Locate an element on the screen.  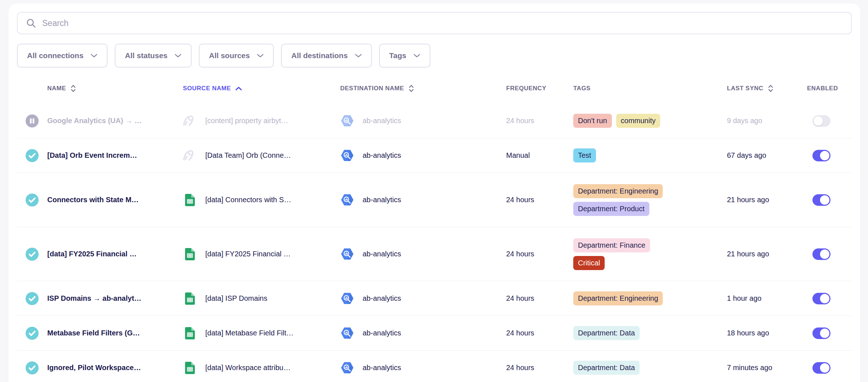
table-row: Metabase Field Filters (G… [data] Metaba… is located at coordinates (434, 333).